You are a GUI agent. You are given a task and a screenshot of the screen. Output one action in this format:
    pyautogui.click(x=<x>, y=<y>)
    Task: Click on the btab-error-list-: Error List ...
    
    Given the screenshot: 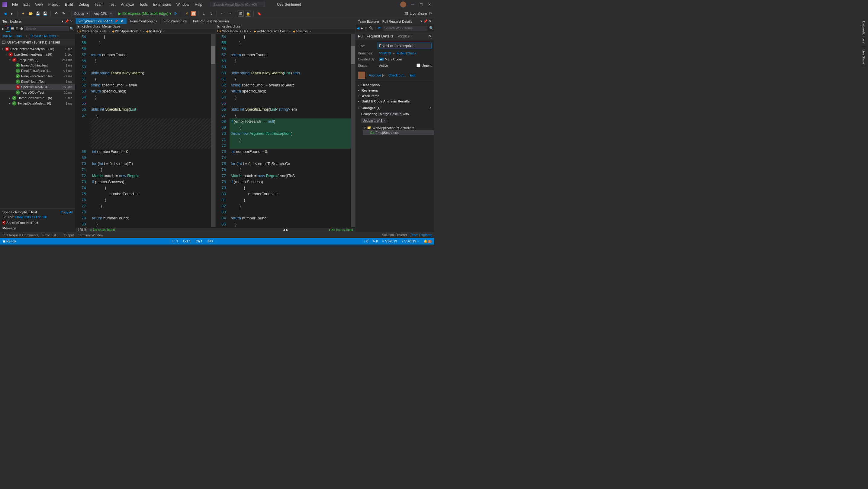 What is the action you would take?
    pyautogui.click(x=51, y=235)
    